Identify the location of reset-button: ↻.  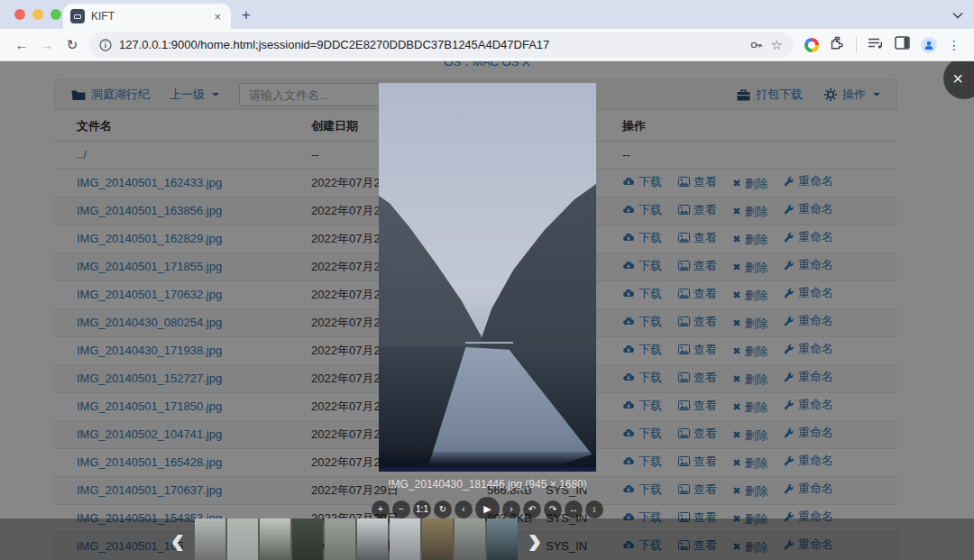
(443, 510).